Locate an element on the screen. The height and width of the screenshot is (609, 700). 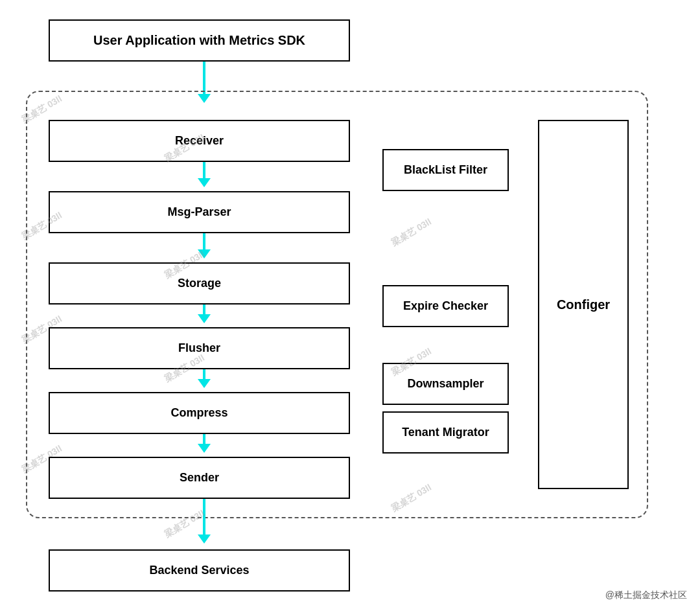
flusher-box: Flusher is located at coordinates (200, 349).